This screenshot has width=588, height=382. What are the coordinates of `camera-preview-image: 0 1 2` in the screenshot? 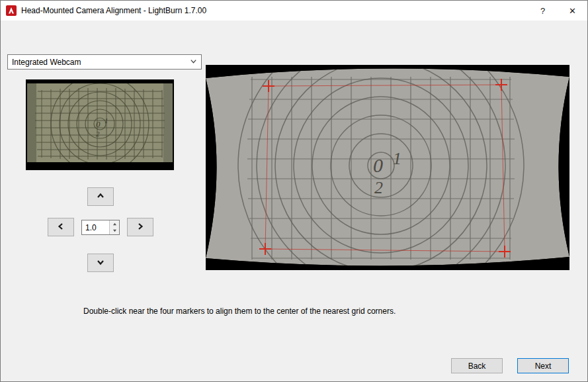 It's located at (100, 124).